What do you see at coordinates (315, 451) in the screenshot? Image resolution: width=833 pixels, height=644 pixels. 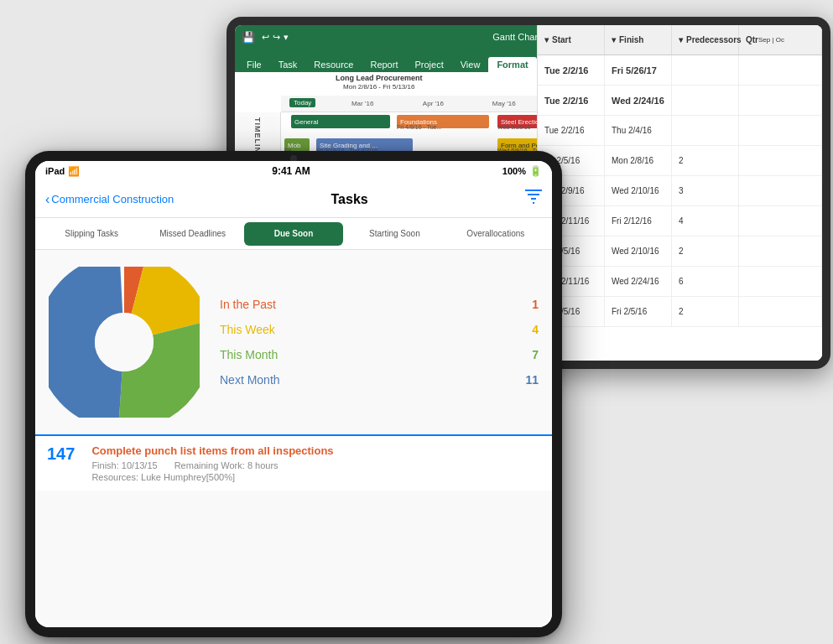 I see `task-title: Complete punch list items from all inspe…` at bounding box center [315, 451].